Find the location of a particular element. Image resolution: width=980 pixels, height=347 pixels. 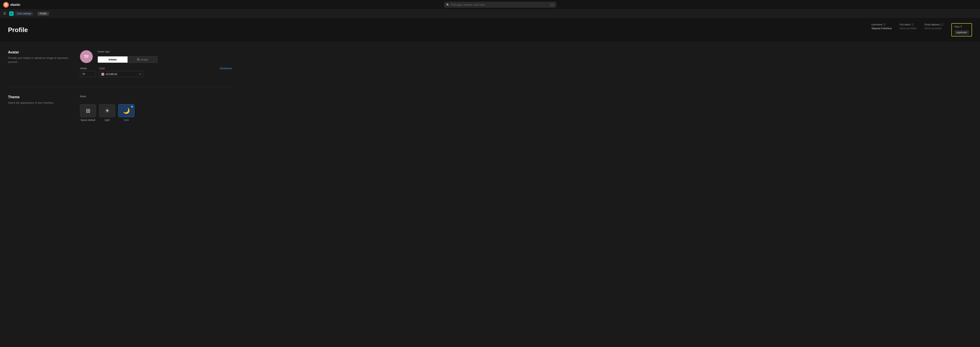

color-field-group: Color Randomize #CA8EAE ▾ is located at coordinates (166, 72).